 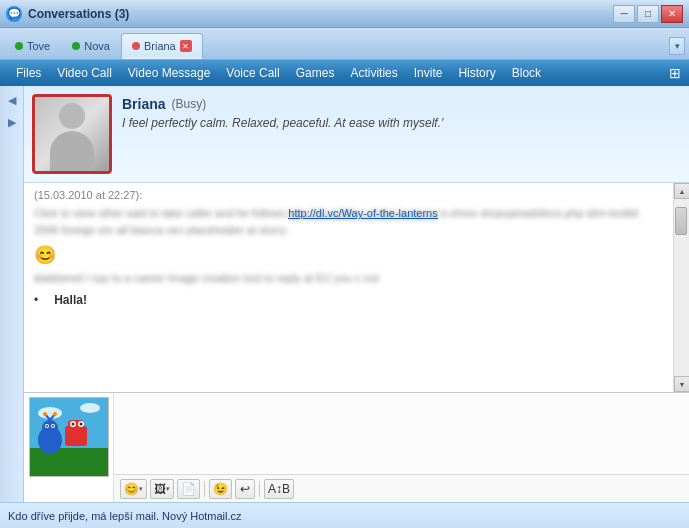 What do you see at coordinates (32, 46) in the screenshot?
I see `tab-tove: Tove` at bounding box center [32, 46].